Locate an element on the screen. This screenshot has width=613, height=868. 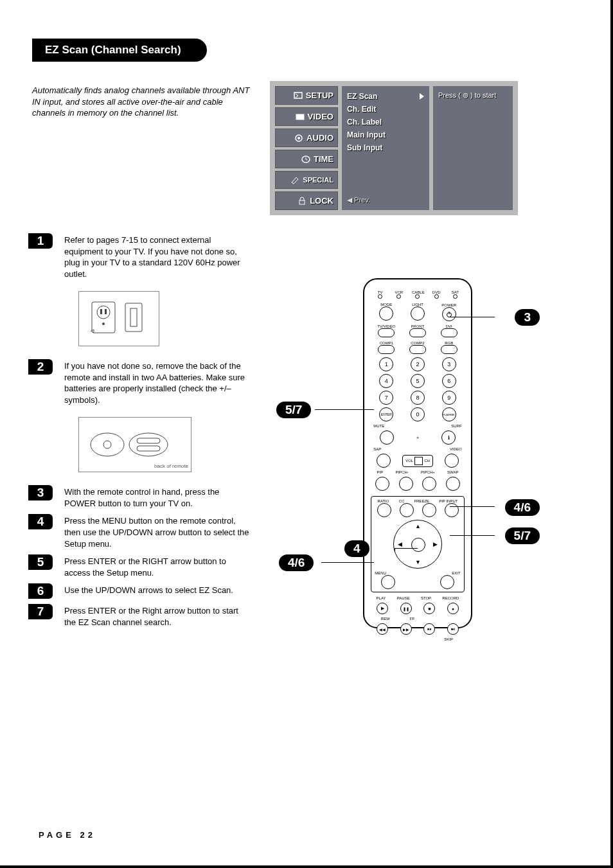
osd-item: Ch. Edit is located at coordinates (386, 109).